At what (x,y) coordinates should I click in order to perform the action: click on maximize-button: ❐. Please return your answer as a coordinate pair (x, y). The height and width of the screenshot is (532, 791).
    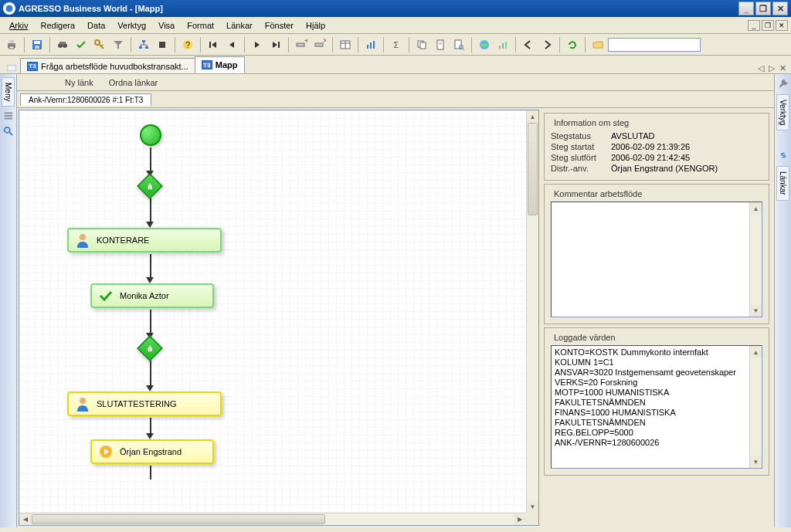
    Looking at the image, I should click on (763, 8).